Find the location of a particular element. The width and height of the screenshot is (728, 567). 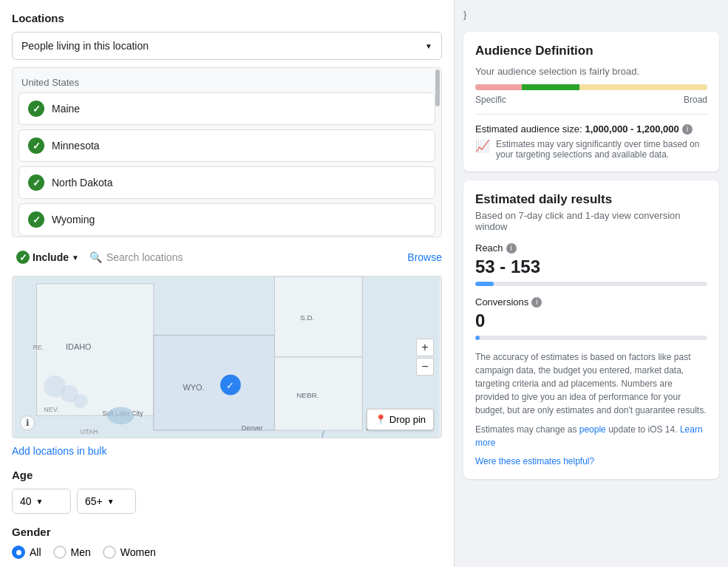

reach-label: Reach is located at coordinates (489, 248).